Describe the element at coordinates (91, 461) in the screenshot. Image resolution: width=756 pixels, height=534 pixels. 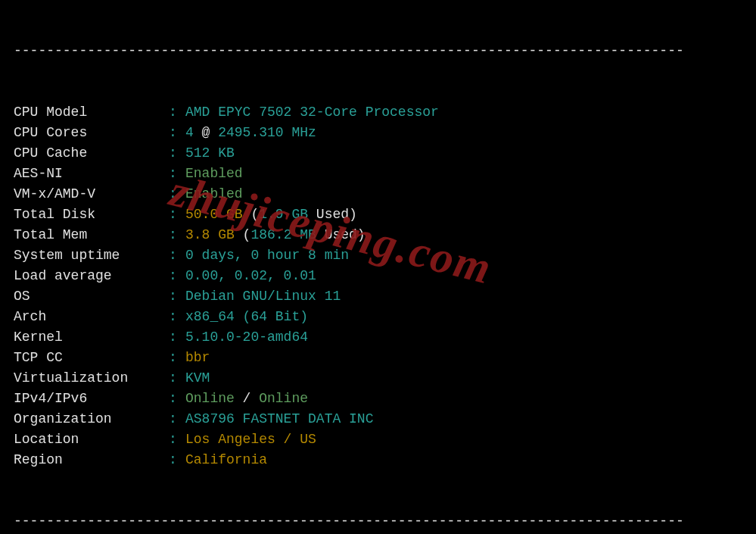
I see `field-label: Region` at that location.